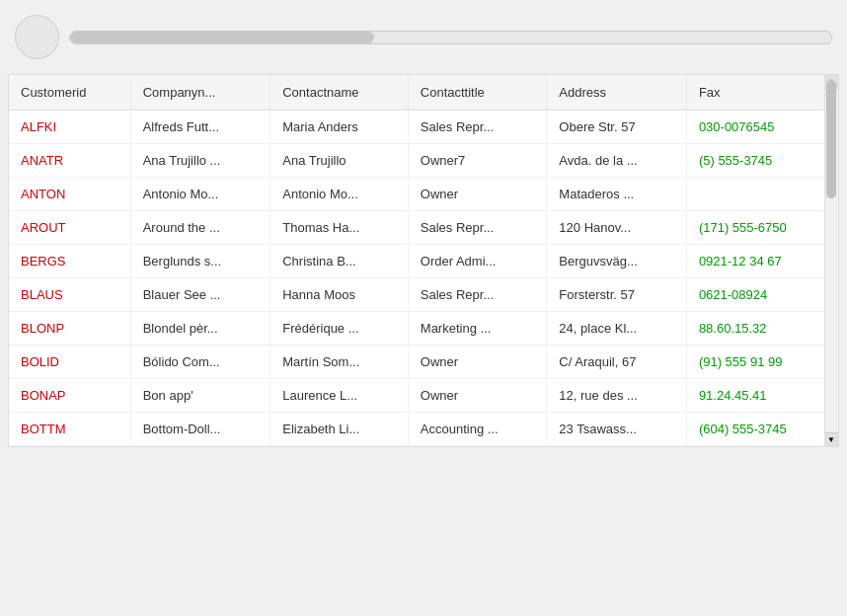 Image resolution: width=847 pixels, height=616 pixels. What do you see at coordinates (478, 429) in the screenshot?
I see `cell-contacttitle: Accounting ...` at bounding box center [478, 429].